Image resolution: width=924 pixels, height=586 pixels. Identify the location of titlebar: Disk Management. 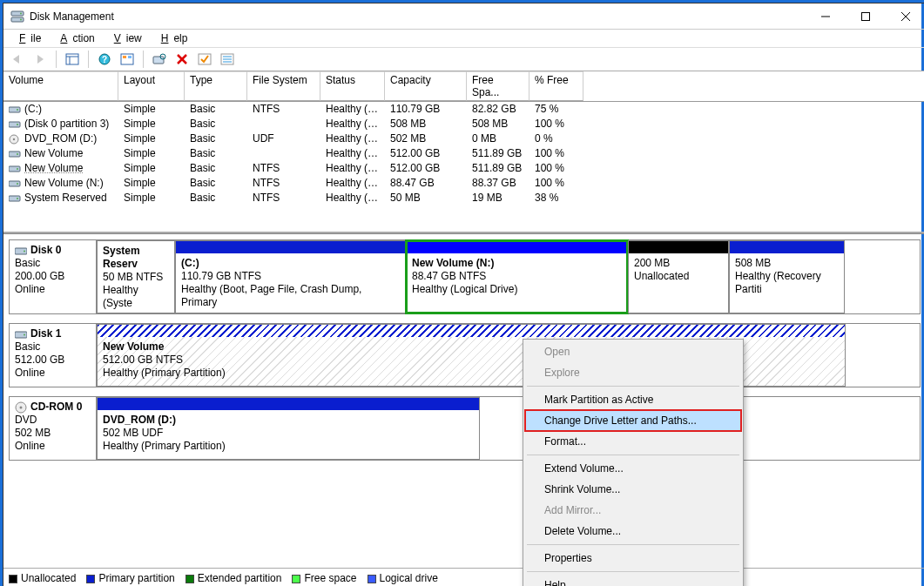
(463, 17).